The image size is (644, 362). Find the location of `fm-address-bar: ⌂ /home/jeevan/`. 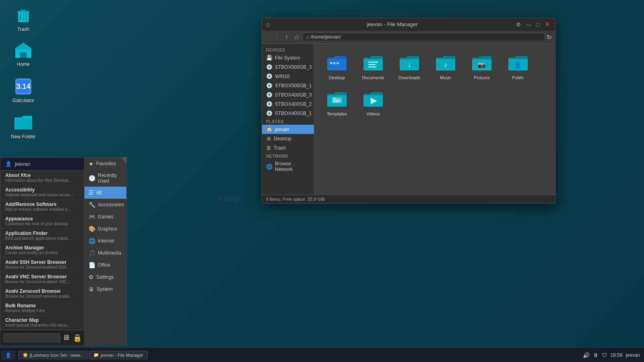

fm-address-bar: ⌂ /home/jeevan/ is located at coordinates (423, 37).